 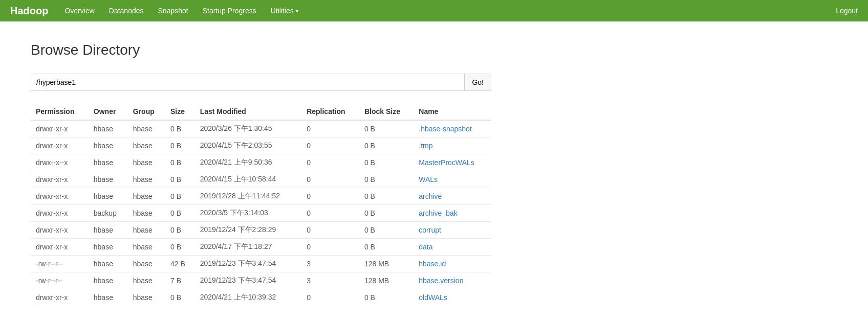 I want to click on nav-item-snapshot: Snapshot, so click(x=173, y=11).